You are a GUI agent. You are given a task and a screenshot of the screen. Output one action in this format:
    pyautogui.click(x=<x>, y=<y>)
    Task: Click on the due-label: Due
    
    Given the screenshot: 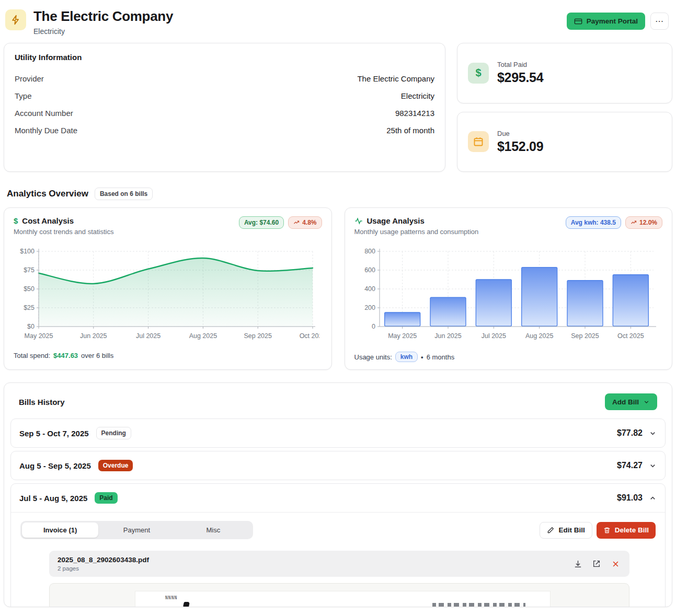 What is the action you would take?
    pyautogui.click(x=520, y=134)
    